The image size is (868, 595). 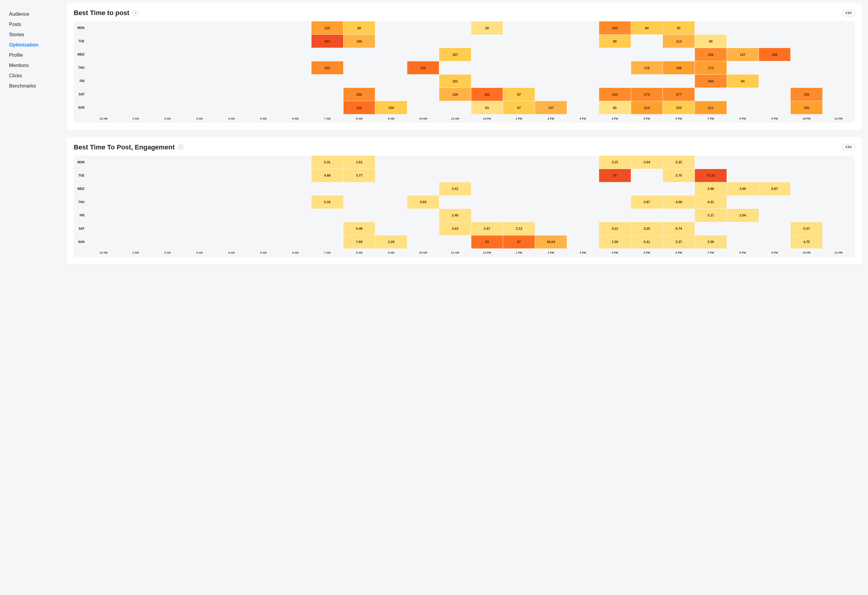 I want to click on csv-button: CSV, so click(x=849, y=13).